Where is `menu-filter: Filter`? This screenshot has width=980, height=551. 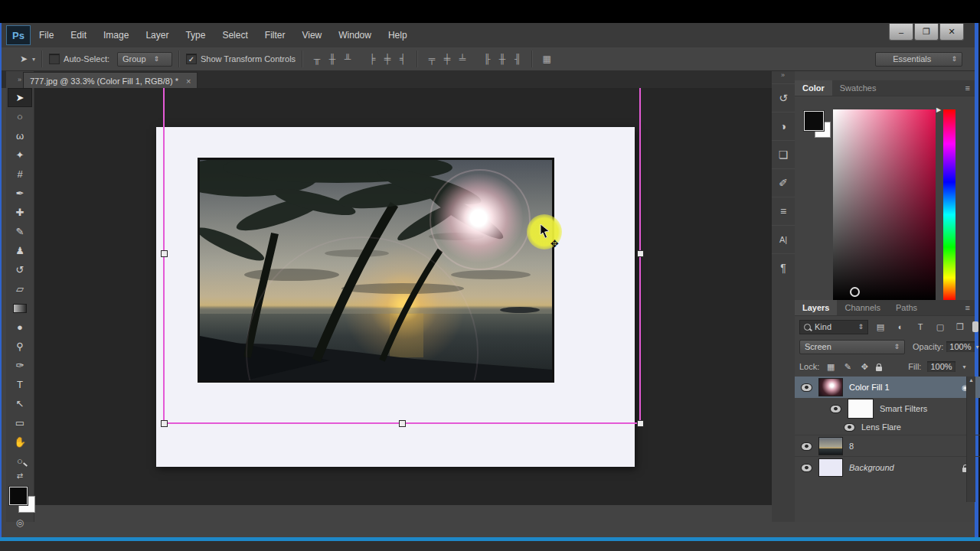 menu-filter: Filter is located at coordinates (276, 35).